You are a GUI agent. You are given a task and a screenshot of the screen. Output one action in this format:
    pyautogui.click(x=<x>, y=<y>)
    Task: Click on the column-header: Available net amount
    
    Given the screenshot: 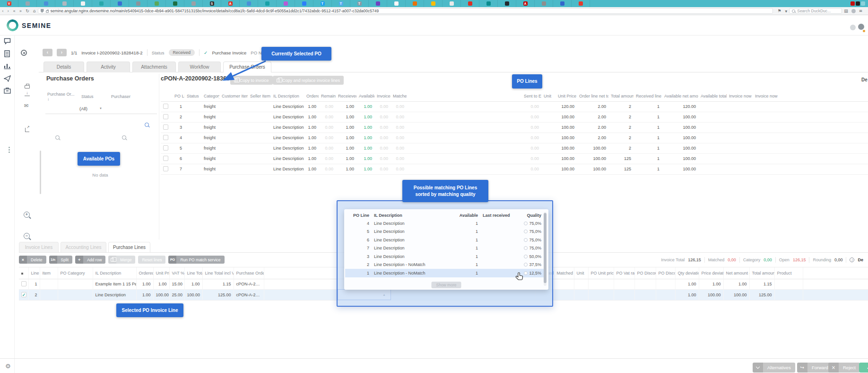 What is the action you would take?
    pyautogui.click(x=680, y=97)
    